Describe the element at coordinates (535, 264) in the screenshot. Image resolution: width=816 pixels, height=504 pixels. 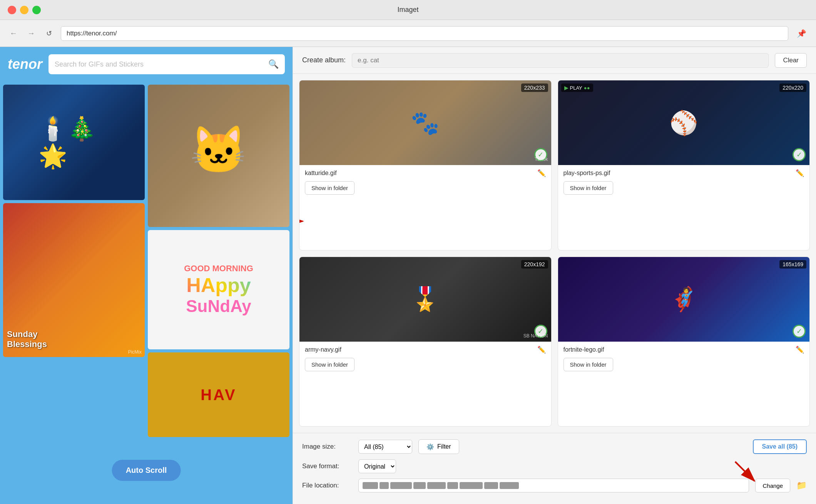
I see `image-size-badge-army: 220x192` at that location.